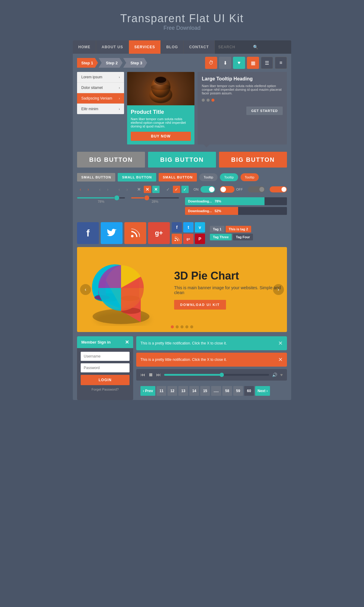  I want to click on arrow-left-1: ‹, so click(80, 189).